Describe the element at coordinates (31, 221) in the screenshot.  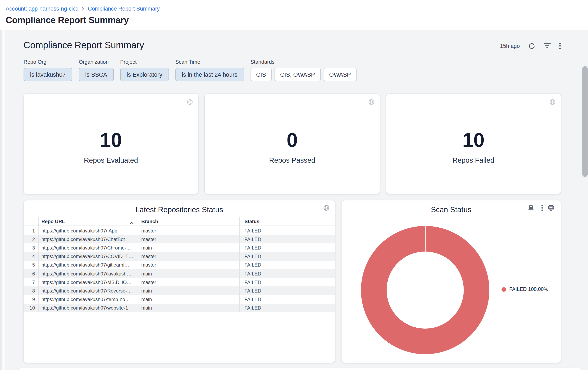
I see `row-index-column-header` at that location.